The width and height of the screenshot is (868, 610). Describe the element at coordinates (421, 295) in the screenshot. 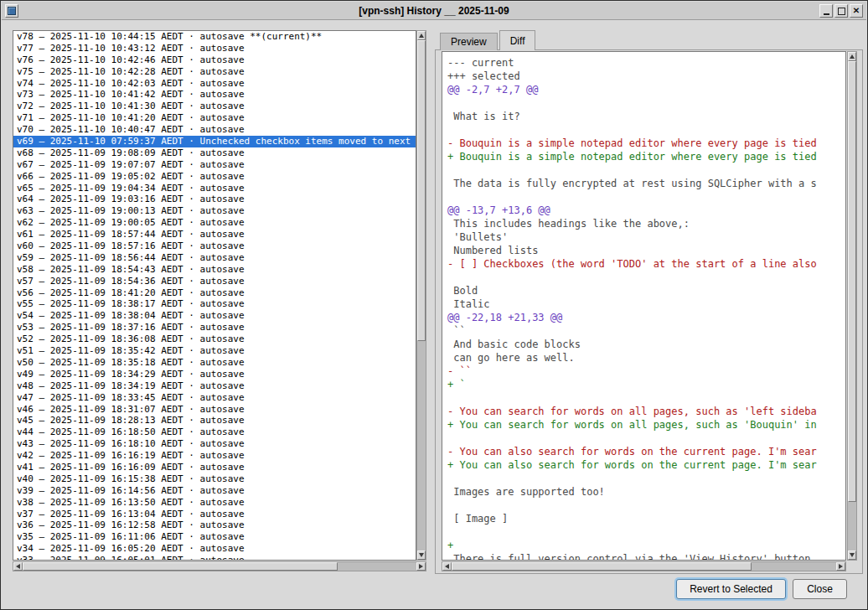

I see `history-scrollbar-vertical` at that location.